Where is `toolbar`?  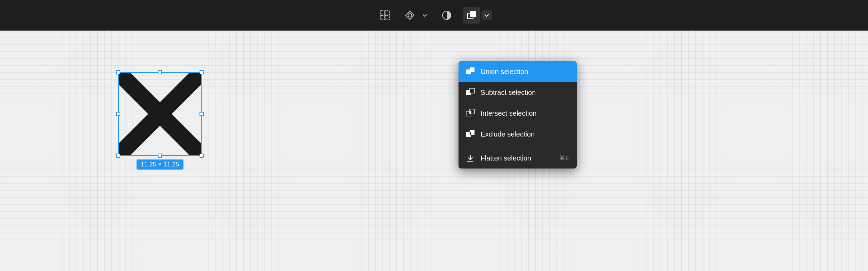 toolbar is located at coordinates (434, 15).